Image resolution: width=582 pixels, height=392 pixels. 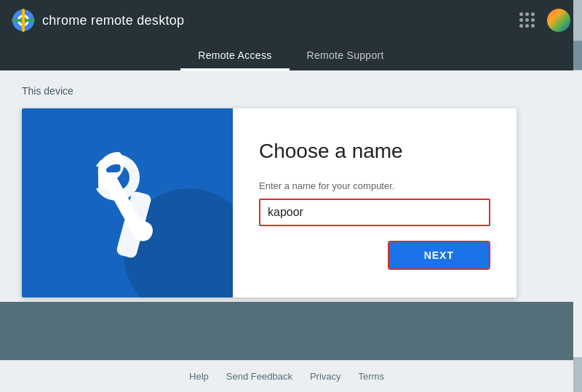 I want to click on tab-remote-access: Remote Access, so click(x=234, y=55).